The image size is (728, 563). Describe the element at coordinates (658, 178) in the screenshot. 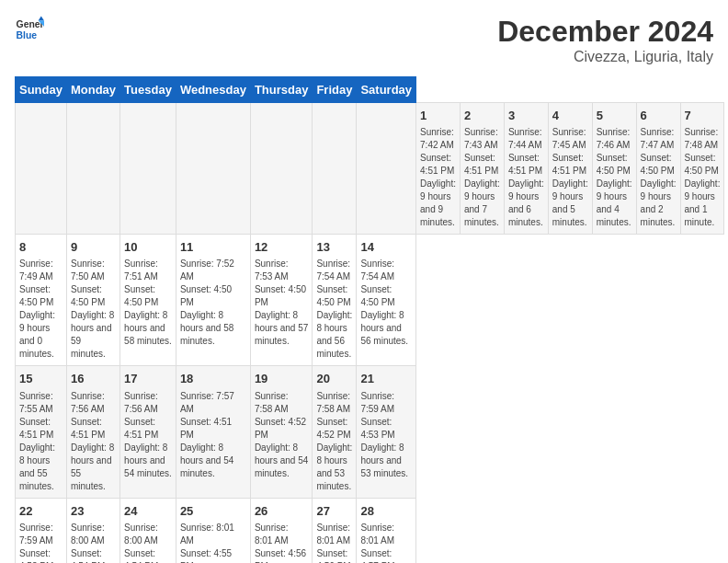

I see `day-info: Sunrise: 7:47 AMSunset: 4:50 PMDaylight:…` at that location.